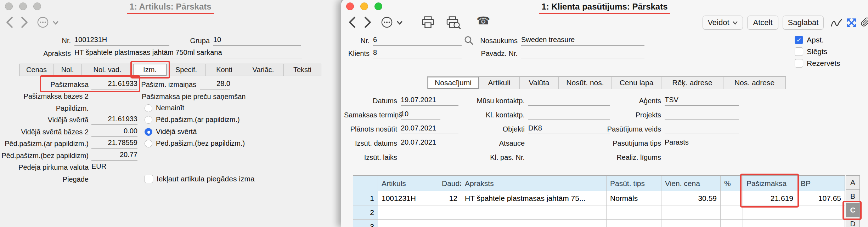  What do you see at coordinates (417, 40) in the screenshot?
I see `nr-field: 6` at bounding box center [417, 40].